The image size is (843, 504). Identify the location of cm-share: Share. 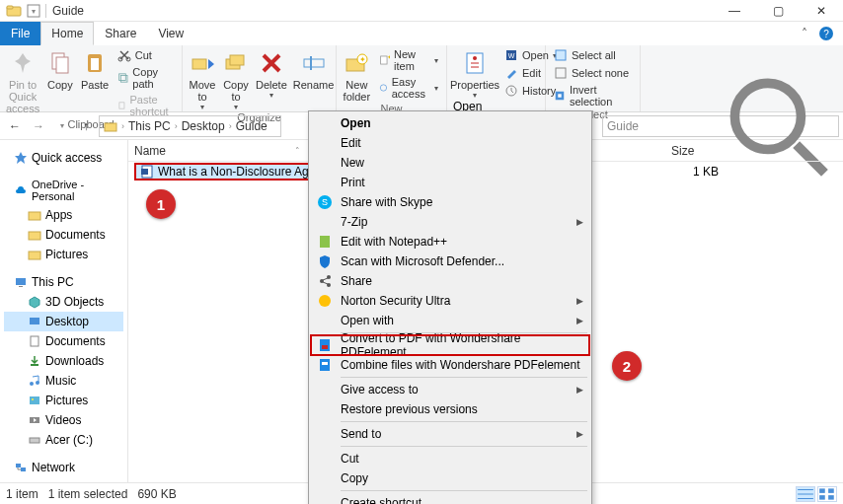
(450, 281).